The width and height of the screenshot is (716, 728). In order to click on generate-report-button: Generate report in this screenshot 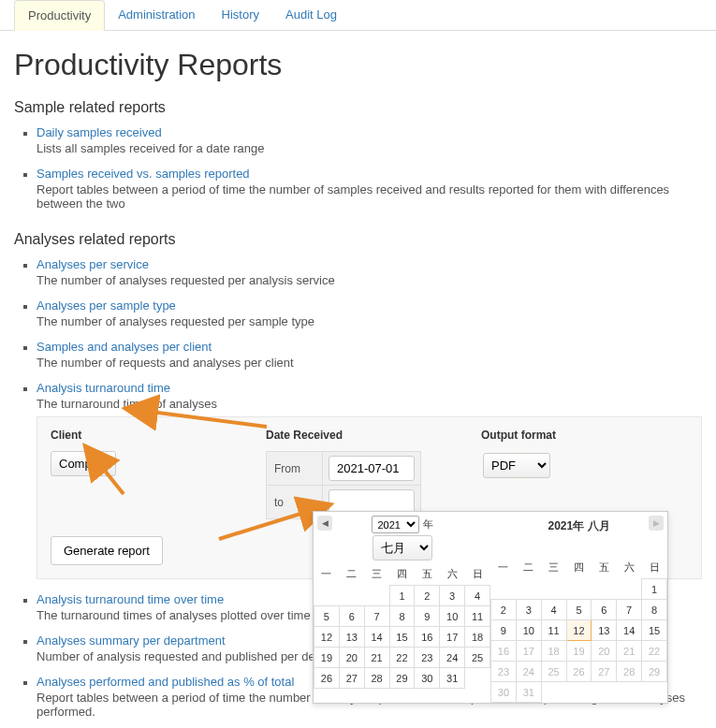, I will do `click(107, 550)`.